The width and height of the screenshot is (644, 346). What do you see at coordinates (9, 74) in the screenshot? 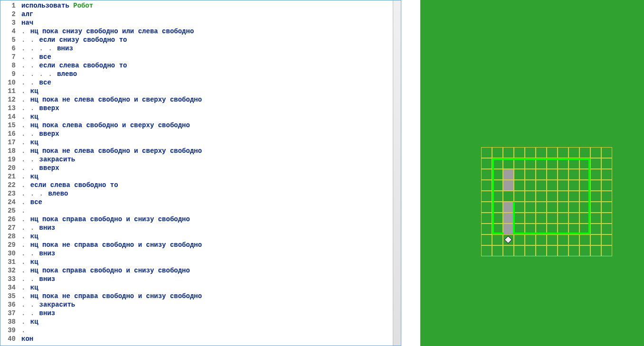
I see `line-number: 9` at bounding box center [9, 74].